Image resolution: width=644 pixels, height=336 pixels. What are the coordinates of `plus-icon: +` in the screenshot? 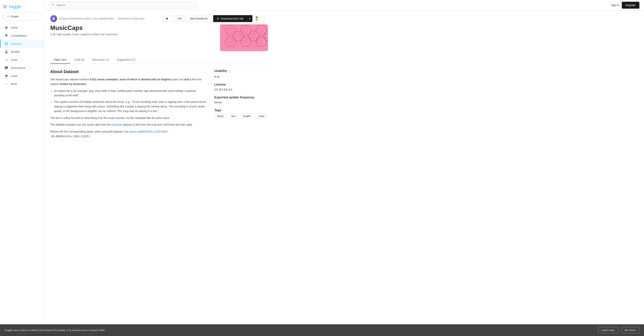 It's located at (8, 17).